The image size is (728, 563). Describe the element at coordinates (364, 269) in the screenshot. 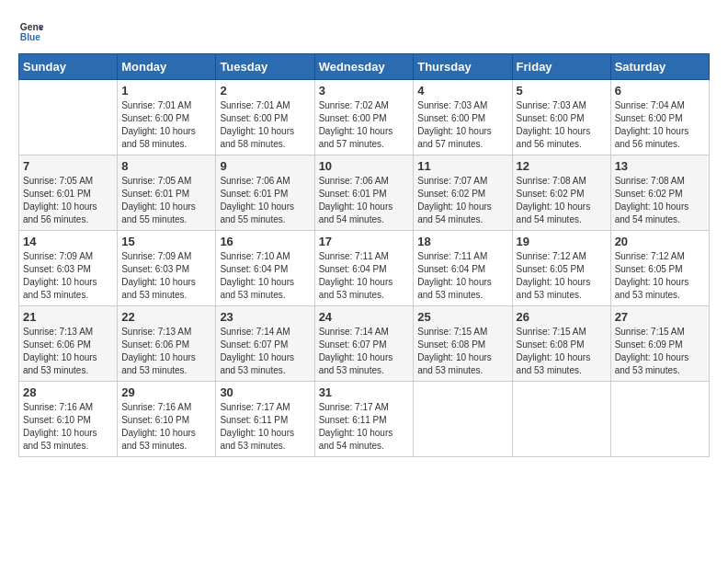

I see `calendar-cell: 17Sunrise: 7:11 AM Sunset: 6:04 PM Dayli…` at that location.